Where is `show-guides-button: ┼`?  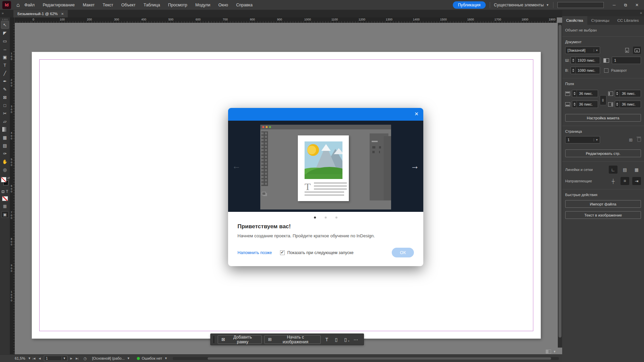 show-guides-button: ┼ is located at coordinates (613, 181).